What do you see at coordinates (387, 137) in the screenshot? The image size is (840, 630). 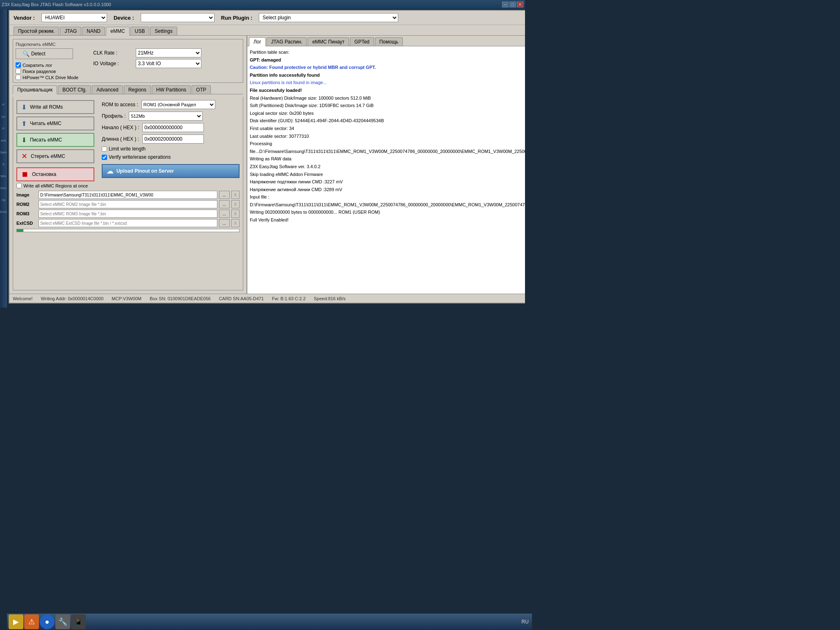 I see `log-line: Last usable sector: 30777310` at bounding box center [387, 137].